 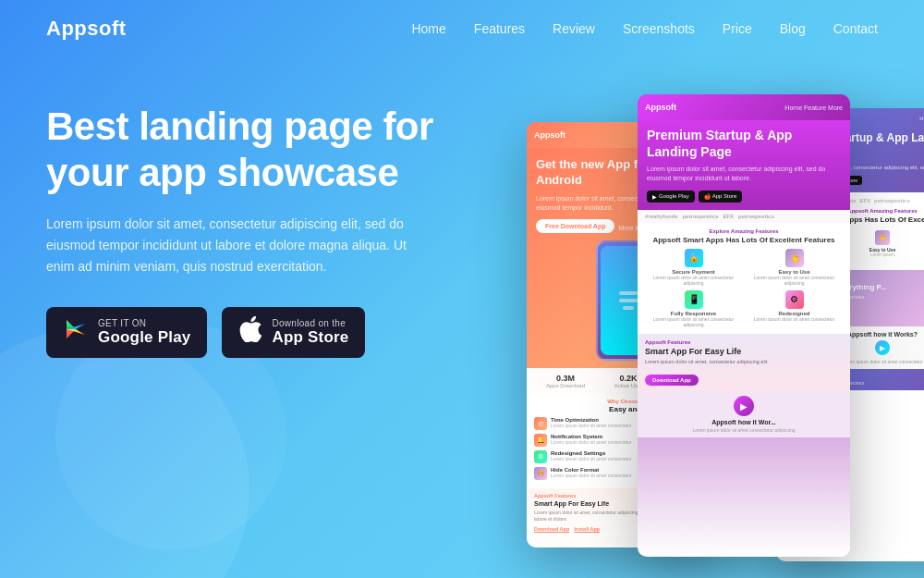 What do you see at coordinates (550, 135) in the screenshot?
I see `card1-logo: Appsoft` at bounding box center [550, 135].